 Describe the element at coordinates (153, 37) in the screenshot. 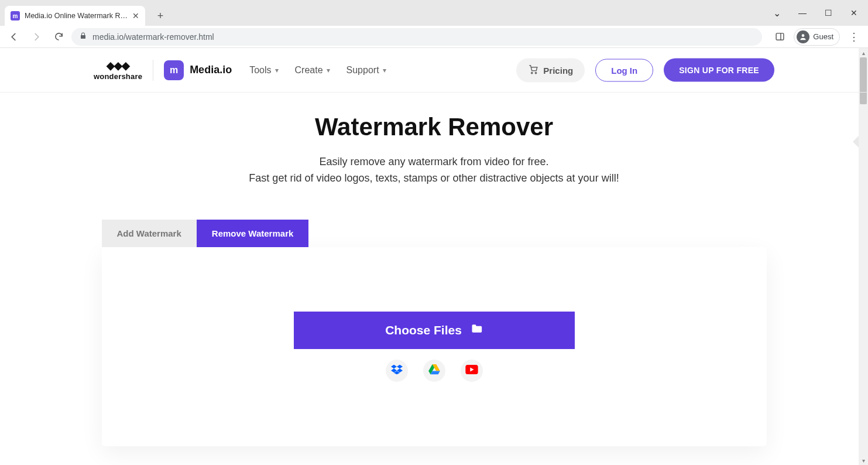

I see `url-host: media.io/watermark-remover.html` at that location.